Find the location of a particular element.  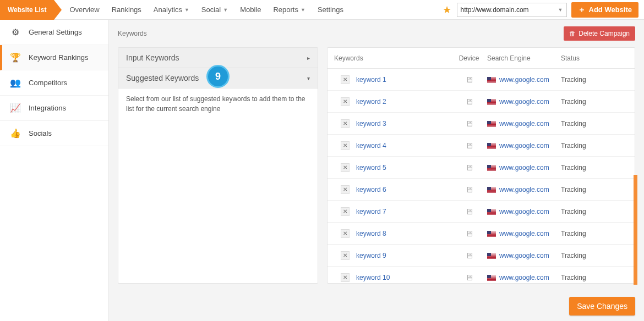

delete-campaign-label: Delete Campaign is located at coordinates (604, 34).